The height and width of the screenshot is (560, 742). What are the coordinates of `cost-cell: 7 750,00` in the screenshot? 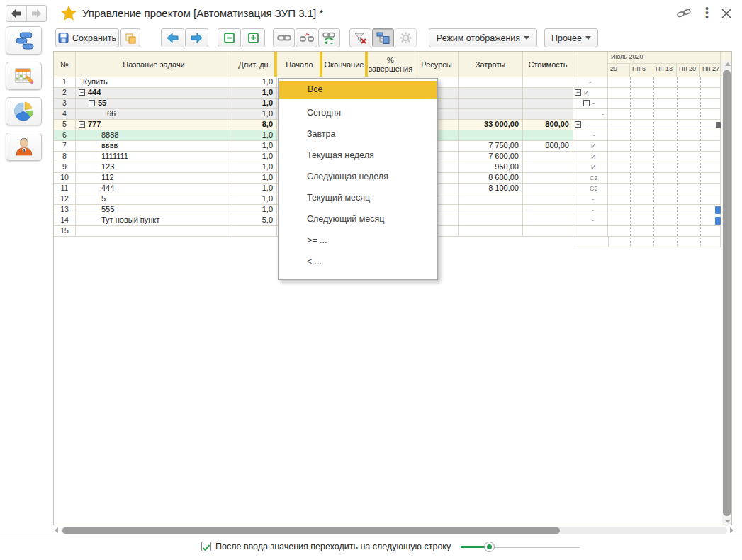 It's located at (490, 146).